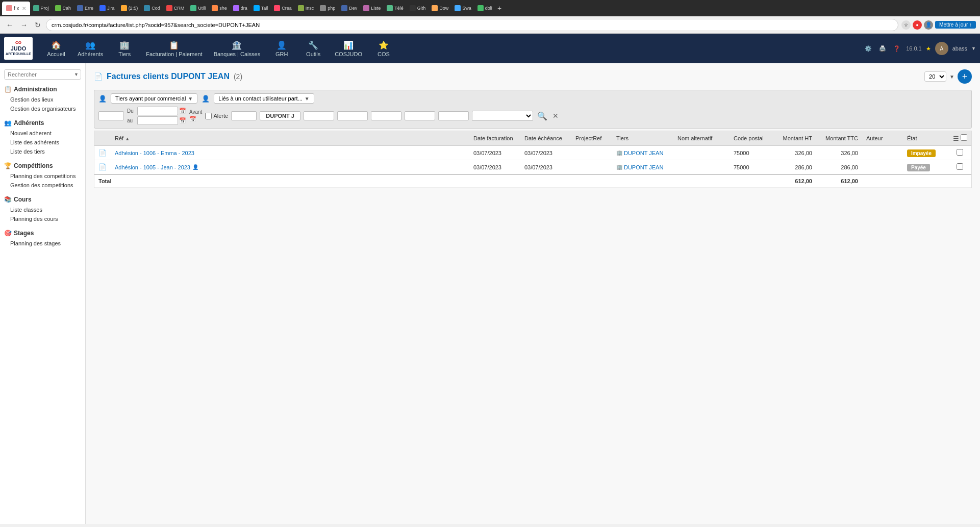 This screenshot has height=527, width=980. I want to click on date-au-input, so click(158, 120).